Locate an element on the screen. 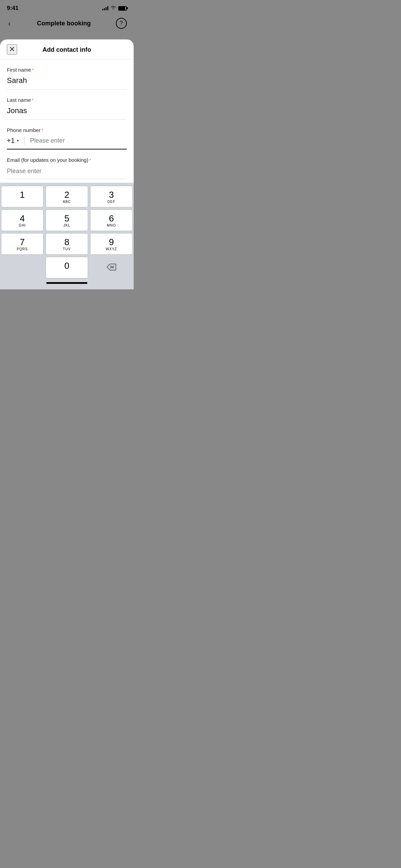 Image resolution: width=401 pixels, height=868 pixels. modal-header: ✕ Add contact info is located at coordinates (67, 49).